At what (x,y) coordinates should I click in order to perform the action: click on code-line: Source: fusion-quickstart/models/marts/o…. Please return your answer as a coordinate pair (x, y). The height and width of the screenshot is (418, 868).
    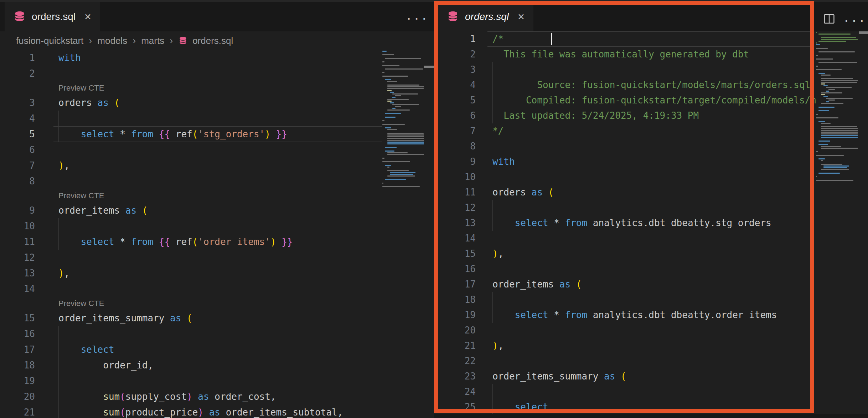
    Looking at the image, I should click on (651, 85).